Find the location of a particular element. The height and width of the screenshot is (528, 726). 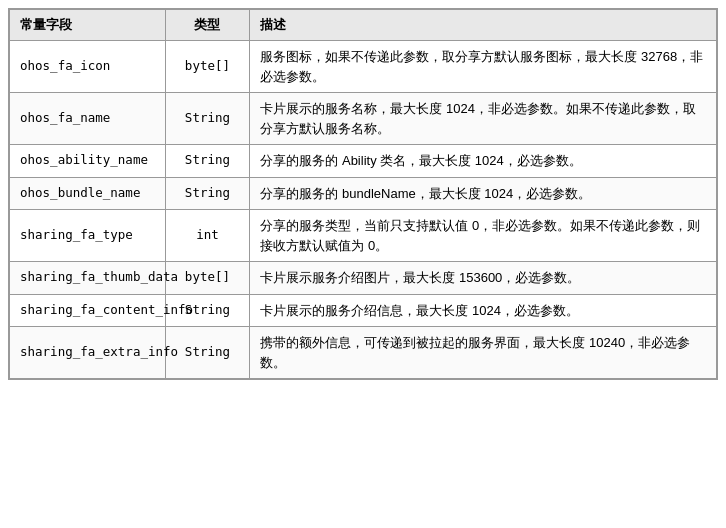

table-row: ohos_ability_nameString分享的服务的 Ability 类名… is located at coordinates (364, 162).